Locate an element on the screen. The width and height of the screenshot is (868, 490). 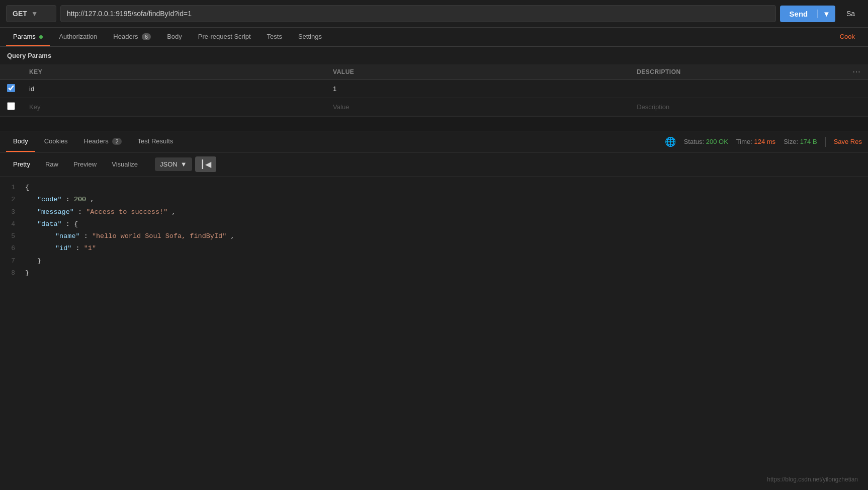
tab-authorization: Authorization is located at coordinates (78, 37).